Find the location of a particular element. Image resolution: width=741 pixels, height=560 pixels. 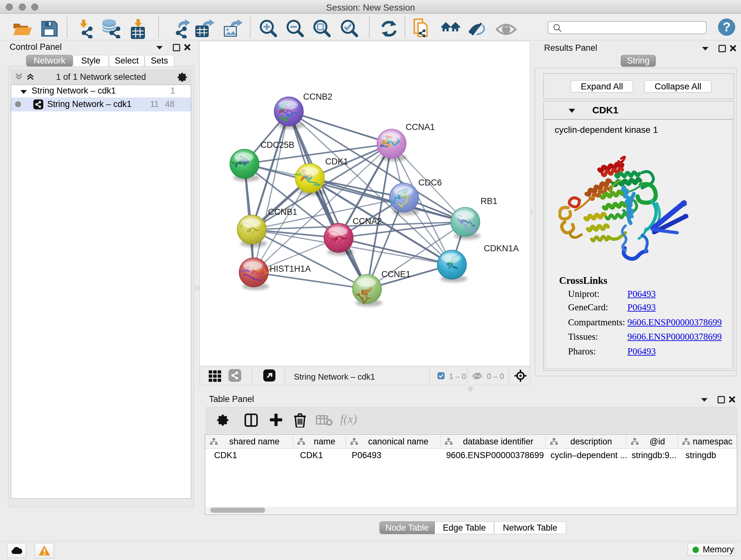

svg-text: RB1 is located at coordinates (489, 201).